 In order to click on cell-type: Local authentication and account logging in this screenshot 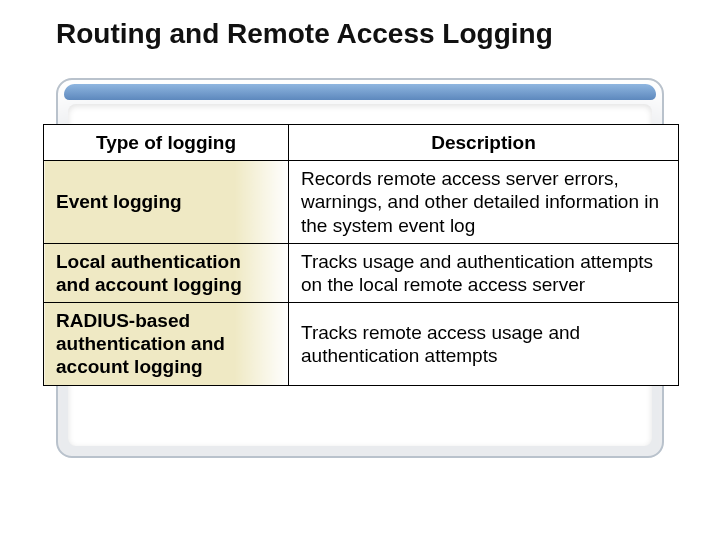, I will do `click(166, 272)`.